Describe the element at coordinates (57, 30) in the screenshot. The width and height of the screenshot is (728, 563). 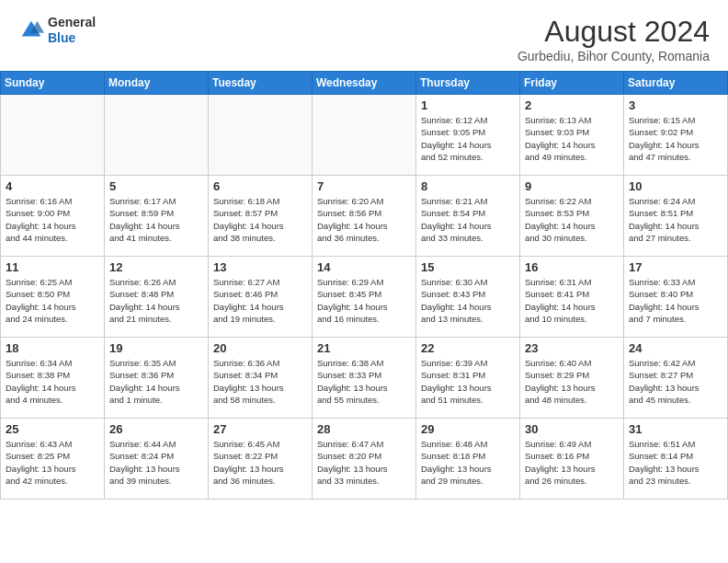
I see `logo: General Blue` at that location.